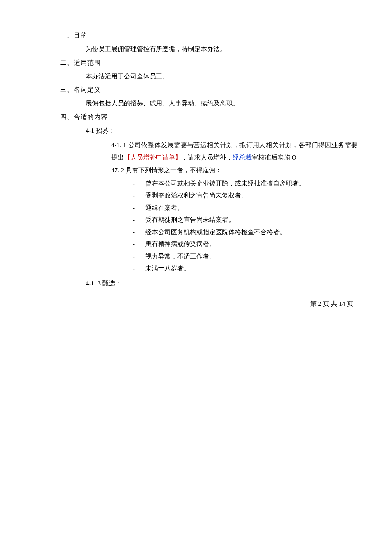  I want to click on bullet-text: 患有精神病或传染病者。, so click(181, 244).